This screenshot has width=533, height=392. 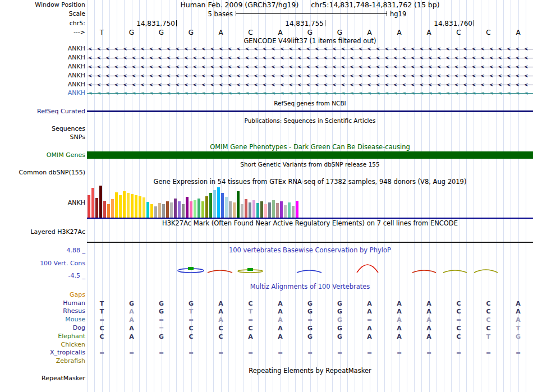 I want to click on base-letter: G, so click(x=191, y=33).